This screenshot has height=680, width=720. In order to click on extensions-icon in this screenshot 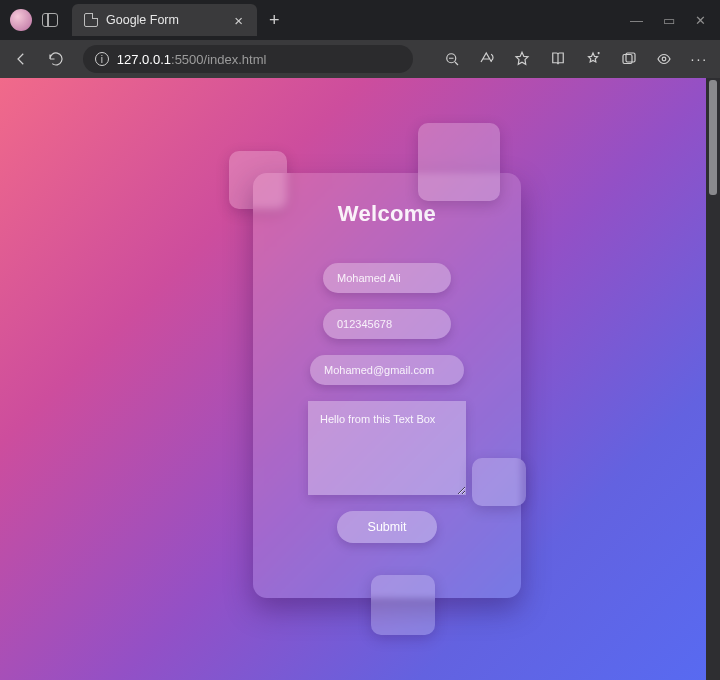, I will do `click(664, 59)`.